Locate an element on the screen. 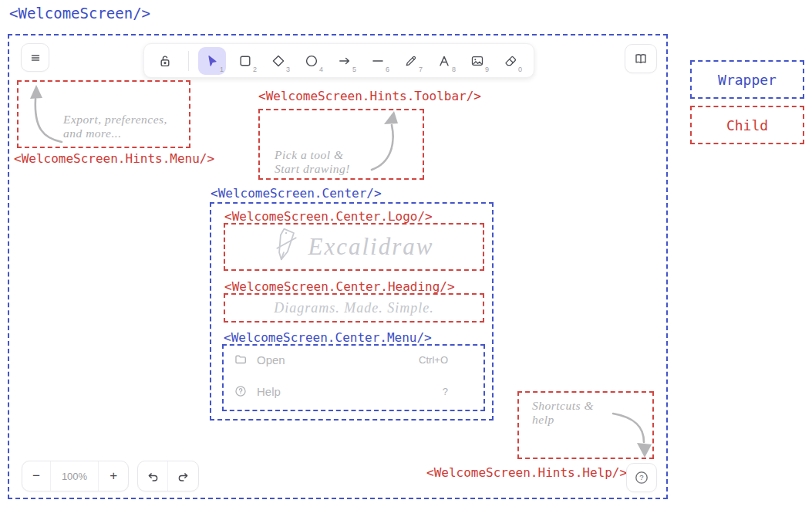 The height and width of the screenshot is (510, 812). redo-icon is located at coordinates (184, 477).